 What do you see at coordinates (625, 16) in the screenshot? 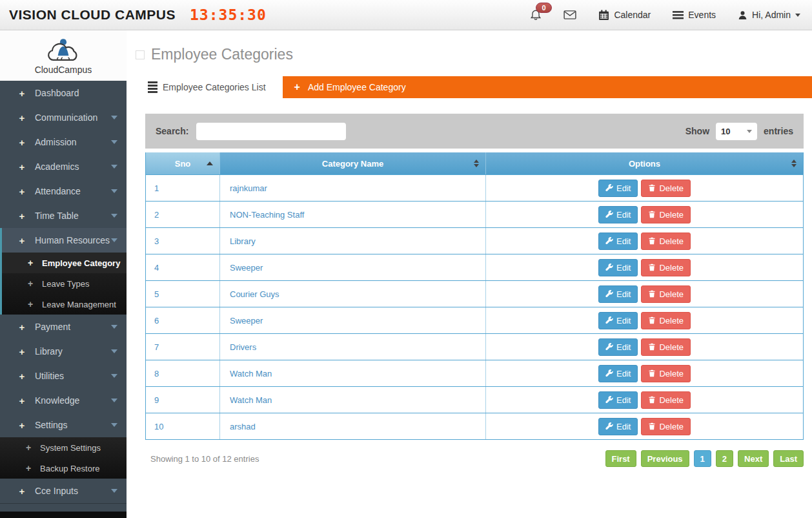
I see `calendar-button: Calendar` at bounding box center [625, 16].